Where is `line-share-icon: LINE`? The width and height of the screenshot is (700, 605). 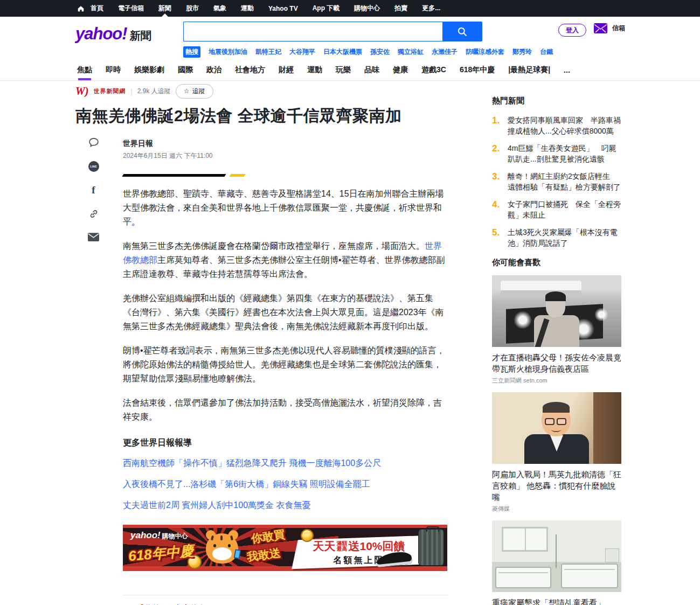
line-share-icon: LINE is located at coordinates (94, 166).